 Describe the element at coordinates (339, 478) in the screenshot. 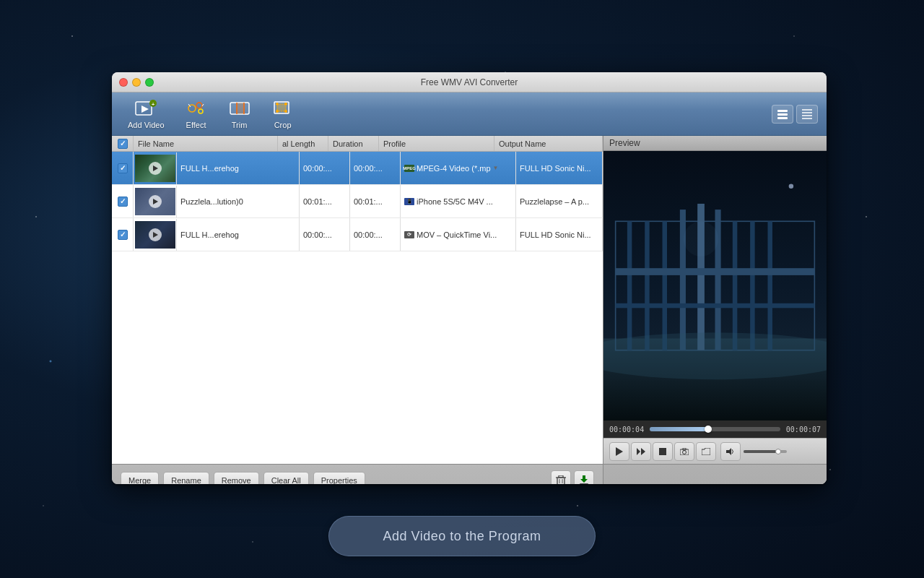

I see `properties-button: Properties` at that location.